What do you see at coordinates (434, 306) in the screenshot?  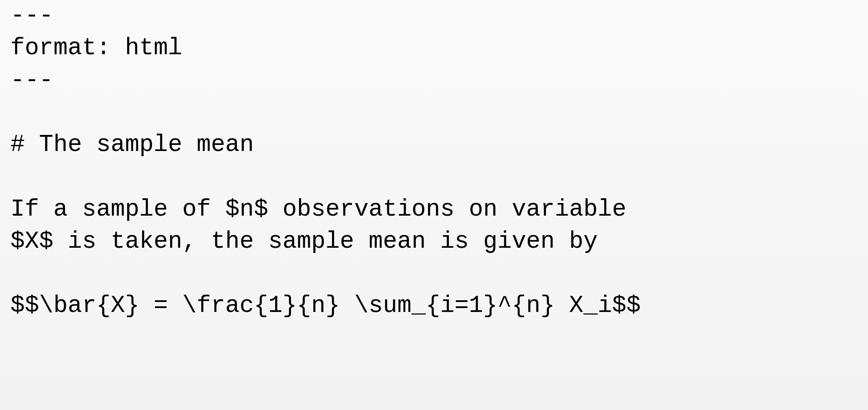 I see `math-display-line: $$\bar{X} = \frac{1}{n} \sum_{i=1}^{n} X…` at bounding box center [434, 306].